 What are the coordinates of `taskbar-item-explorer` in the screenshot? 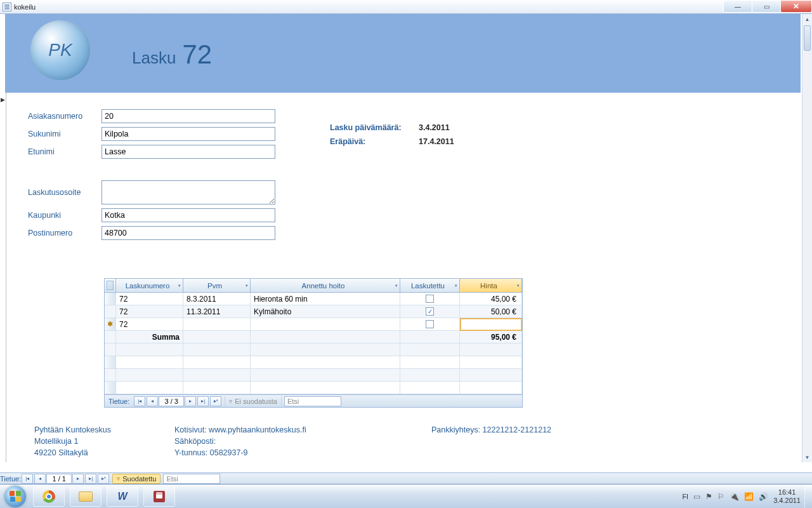 It's located at (86, 497).